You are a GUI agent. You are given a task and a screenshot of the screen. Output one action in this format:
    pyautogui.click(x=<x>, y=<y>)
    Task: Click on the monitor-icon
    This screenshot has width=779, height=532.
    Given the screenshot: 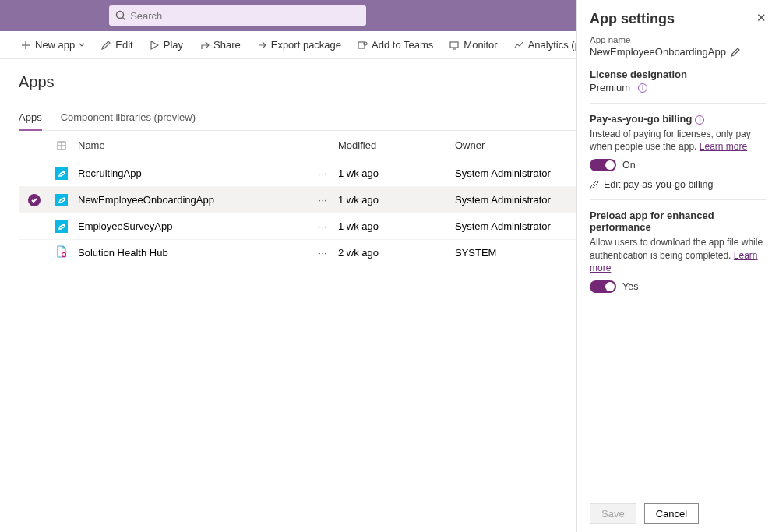 What is the action you would take?
    pyautogui.click(x=454, y=45)
    